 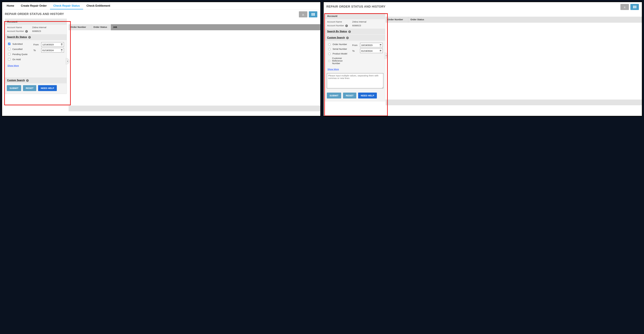 What do you see at coordinates (20, 54) in the screenshot?
I see `status-pending-quote: Pending Quote` at bounding box center [20, 54].